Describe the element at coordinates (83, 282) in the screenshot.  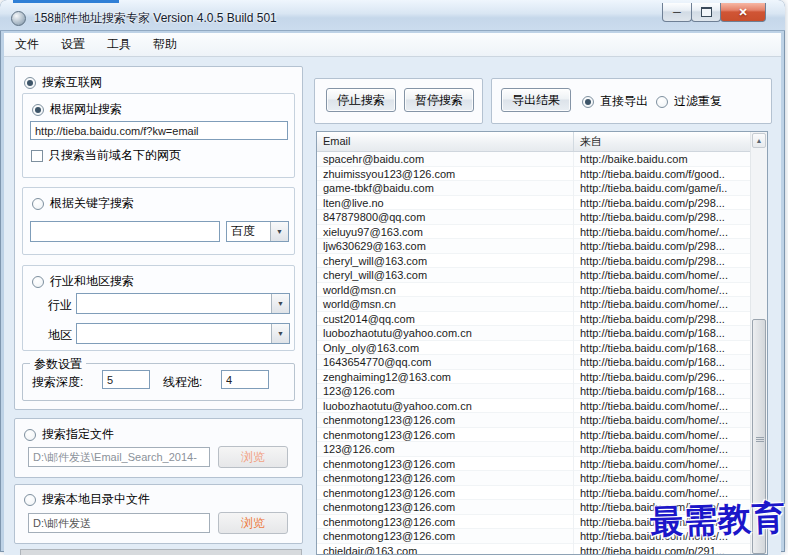
I see `radio-industry-region: 行业和地区搜索` at that location.